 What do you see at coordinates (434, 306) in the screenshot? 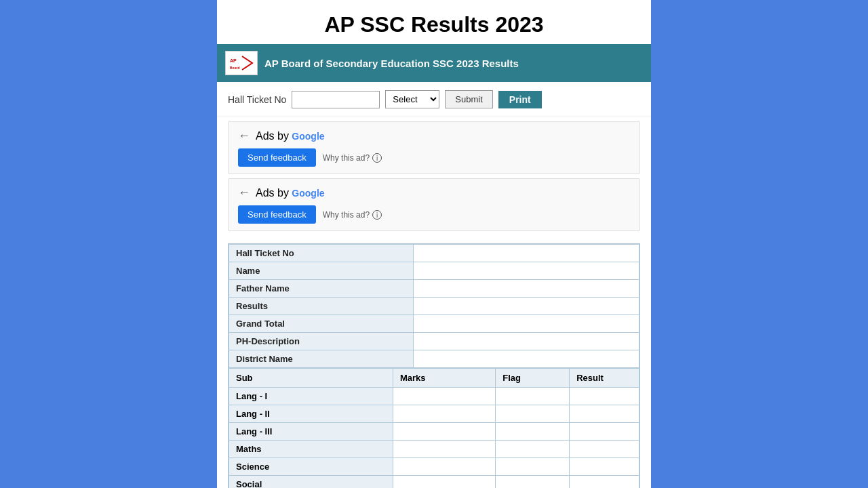
I see `info-table-body: Hall Ticket No Name Father Name Results …` at bounding box center [434, 306].